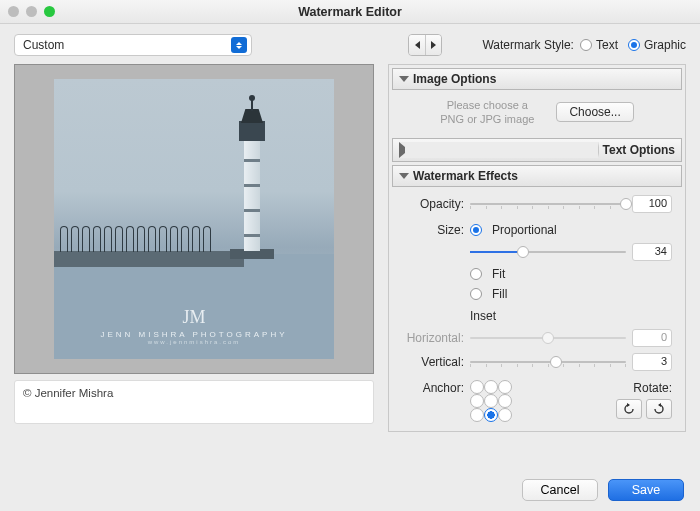 This screenshot has width=700, height=511. Describe the element at coordinates (528, 45) in the screenshot. I see `style-label: Watermark Style:` at that location.